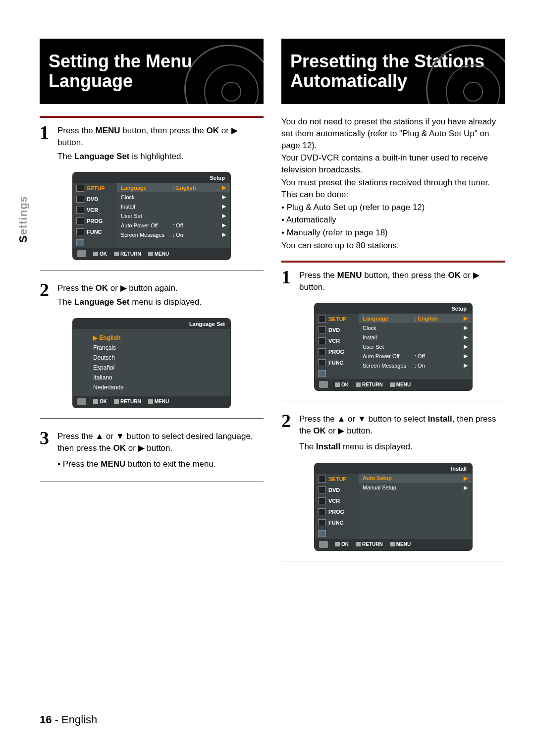 The width and height of the screenshot is (535, 756). Describe the element at coordinates (152, 338) in the screenshot. I see `osd-language-item: ▶ English` at that location.